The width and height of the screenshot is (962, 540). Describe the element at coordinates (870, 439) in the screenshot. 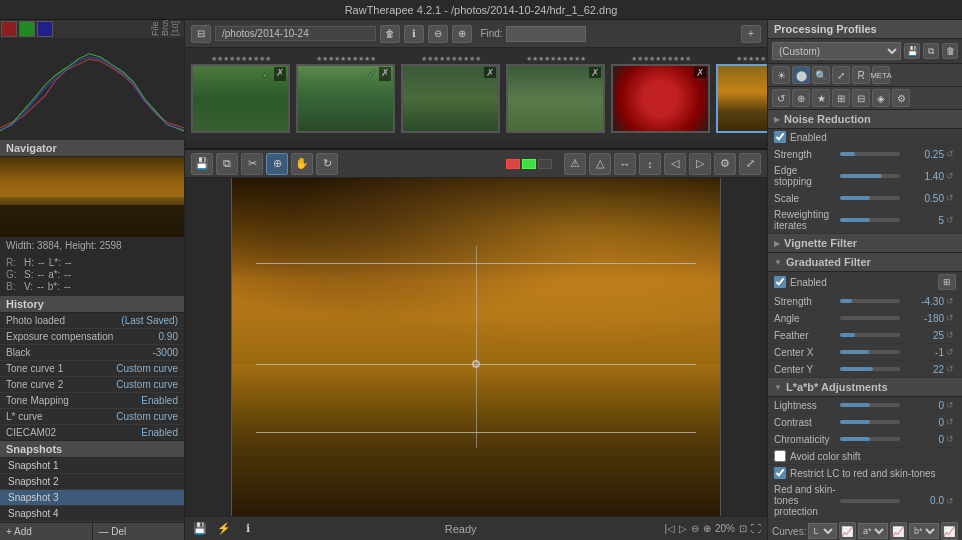

I see `lab-chromaticity-slider` at that location.